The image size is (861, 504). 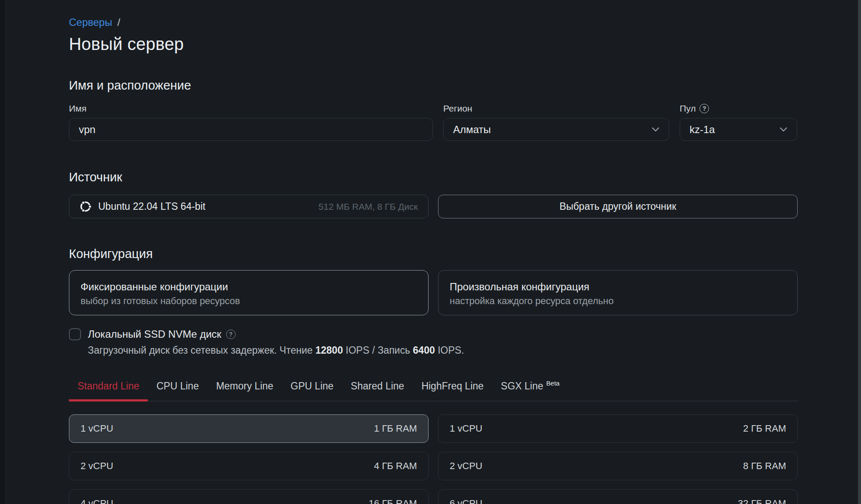 I want to click on region-selected-value: Алматы, so click(x=472, y=130).